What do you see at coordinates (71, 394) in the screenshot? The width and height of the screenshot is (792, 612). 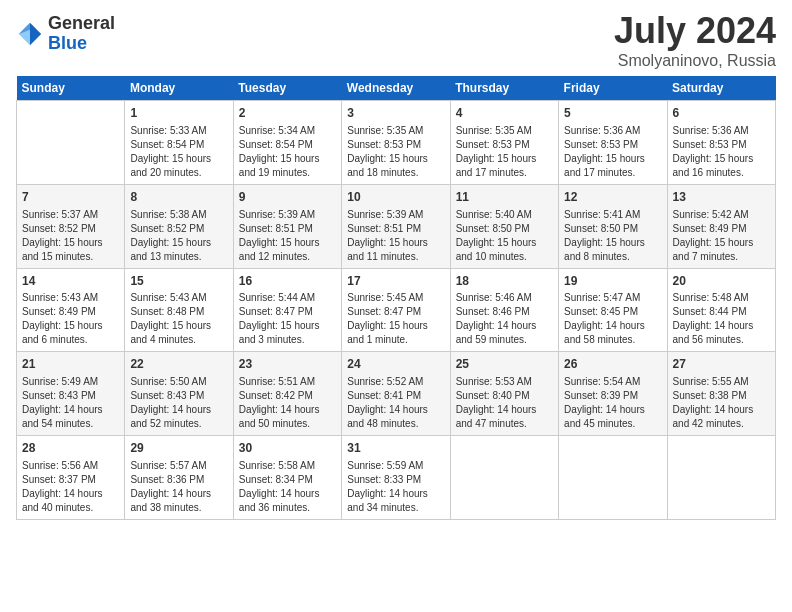 I see `calendar-cell: 21Sunrise: 5:49 AM Sunset: 8:43 PM Dayli…` at bounding box center [71, 394].